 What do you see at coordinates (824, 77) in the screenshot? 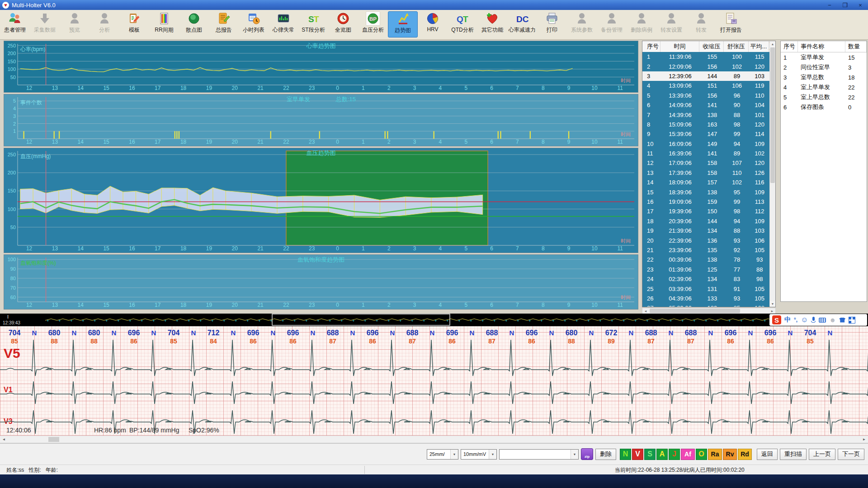
I see `events-table-row: 3室早总数18` at bounding box center [824, 77].